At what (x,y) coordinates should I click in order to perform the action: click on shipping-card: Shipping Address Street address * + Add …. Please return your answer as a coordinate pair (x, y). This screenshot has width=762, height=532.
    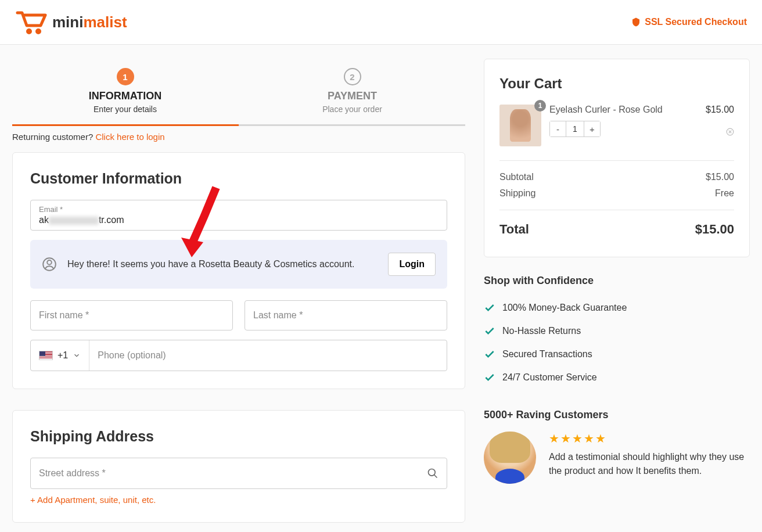
    Looking at the image, I should click on (239, 466).